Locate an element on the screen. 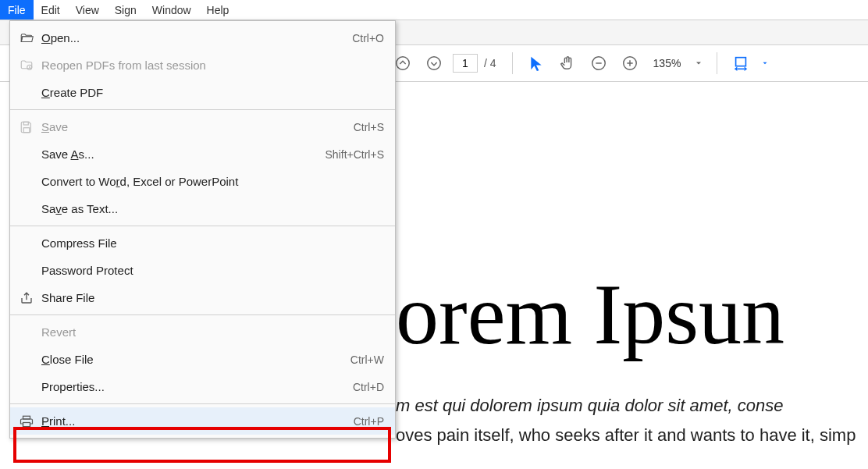  menu-print: Print... Ctrl+P is located at coordinates (203, 421).